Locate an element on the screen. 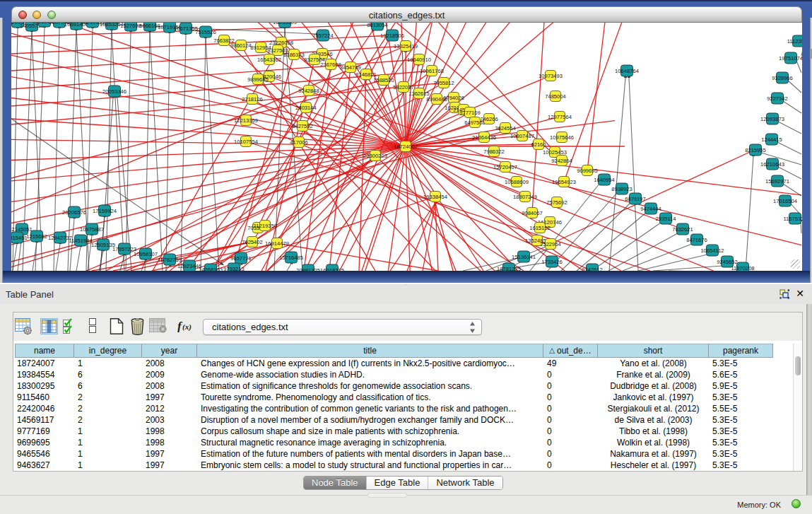 The height and width of the screenshot is (514, 812). status-grip is located at coordinates (387, 495).